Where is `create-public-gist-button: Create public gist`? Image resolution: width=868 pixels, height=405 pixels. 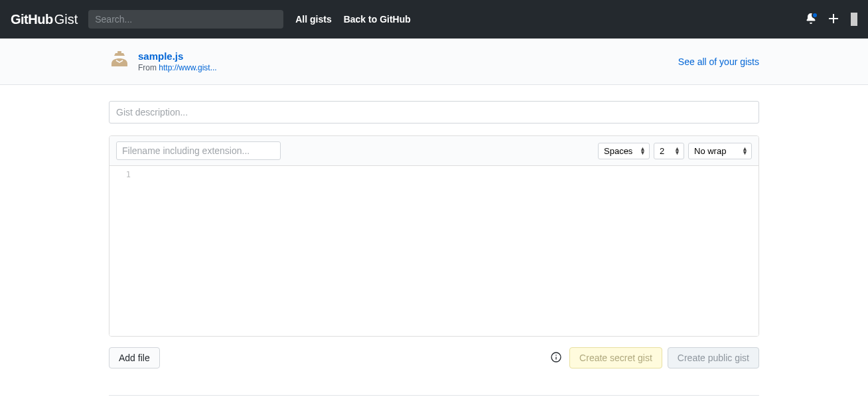
create-public-gist-button: Create public gist is located at coordinates (713, 358).